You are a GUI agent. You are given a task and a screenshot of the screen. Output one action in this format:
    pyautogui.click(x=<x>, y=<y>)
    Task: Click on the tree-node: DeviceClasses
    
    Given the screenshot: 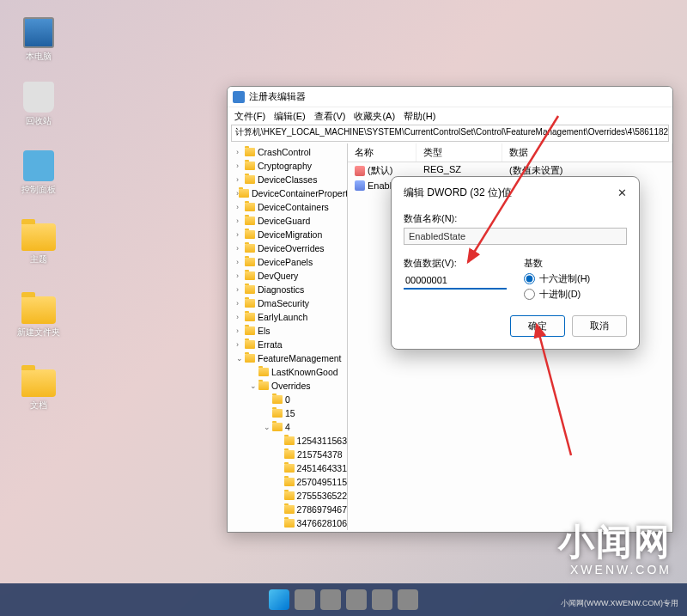 What is the action you would take?
    pyautogui.click(x=287, y=180)
    